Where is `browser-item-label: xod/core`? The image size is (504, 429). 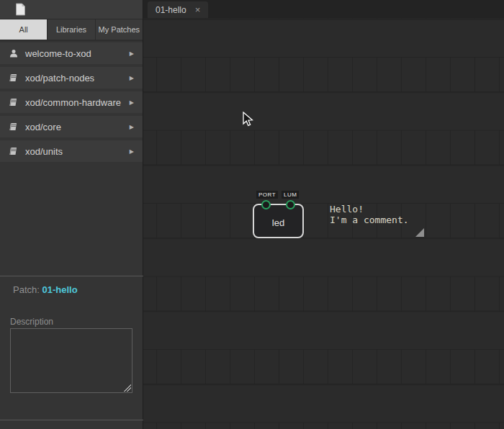
browser-item-label: xod/core is located at coordinates (43, 127).